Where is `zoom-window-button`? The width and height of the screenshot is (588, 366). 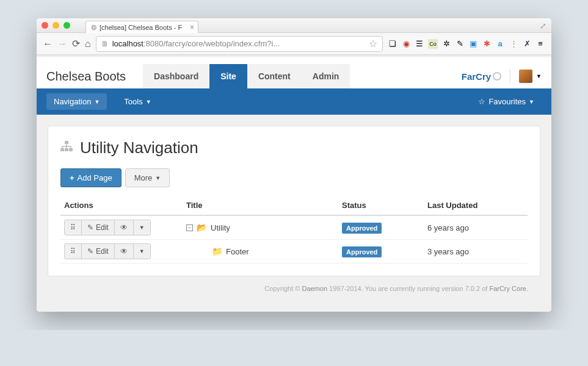
zoom-window-button is located at coordinates (67, 26).